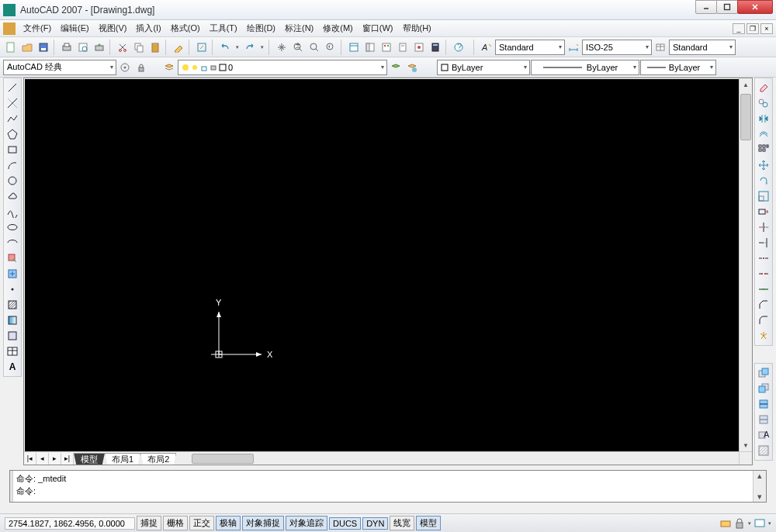 The width and height of the screenshot is (776, 532). What do you see at coordinates (459, 47) in the screenshot?
I see `help-button: ?` at bounding box center [459, 47].